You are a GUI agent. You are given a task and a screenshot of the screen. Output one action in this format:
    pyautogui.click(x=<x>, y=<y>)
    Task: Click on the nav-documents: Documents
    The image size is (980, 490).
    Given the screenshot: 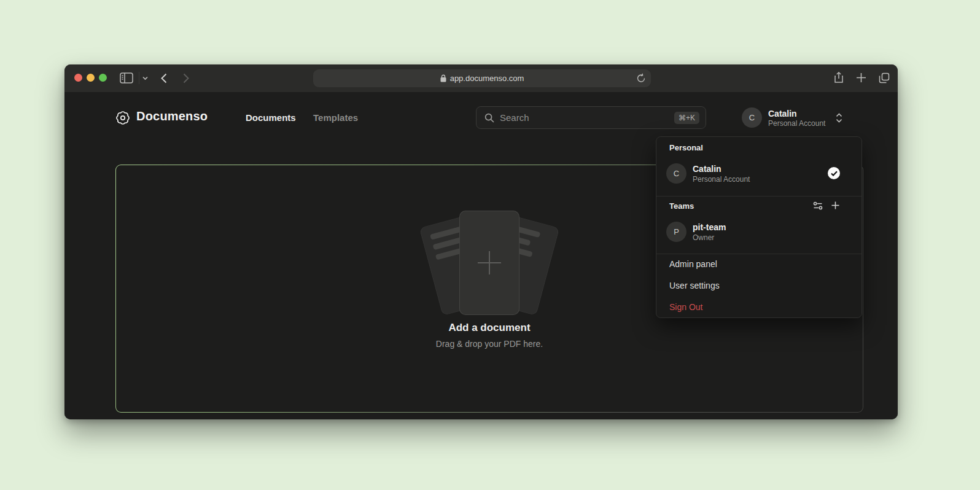 What is the action you would take?
    pyautogui.click(x=271, y=118)
    